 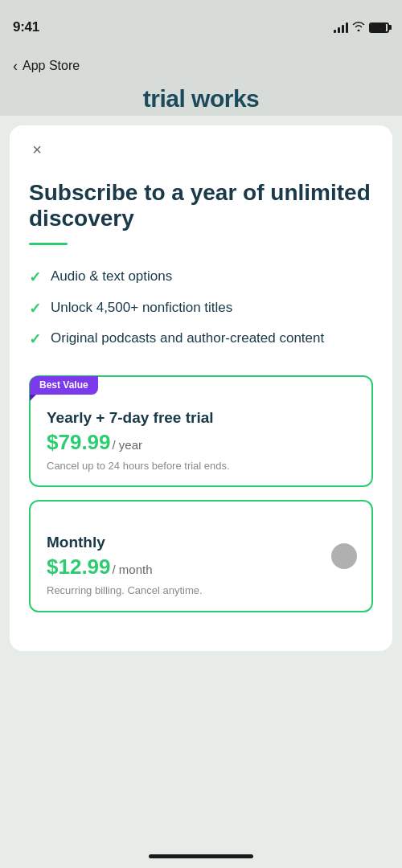 What do you see at coordinates (201, 24) in the screenshot?
I see `status-bar: 9:41` at bounding box center [201, 24].